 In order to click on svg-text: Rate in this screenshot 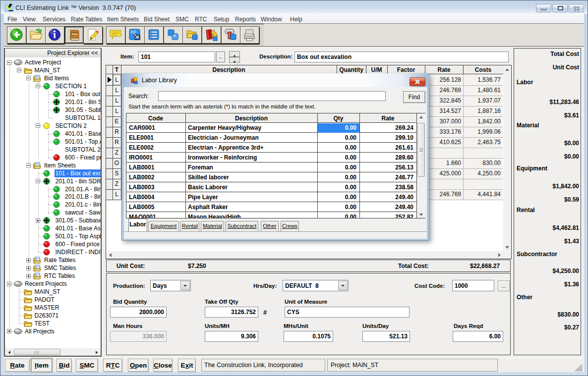, I will do `click(75, 34)`.